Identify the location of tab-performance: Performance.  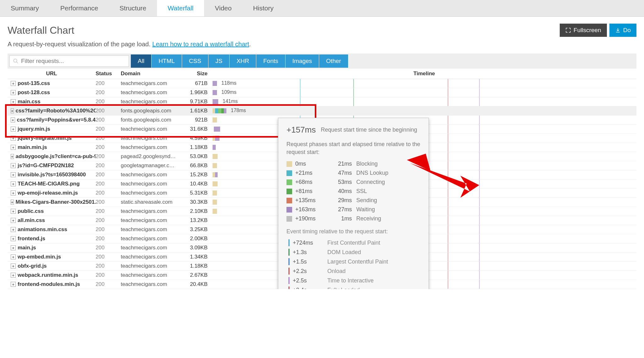
(79, 8).